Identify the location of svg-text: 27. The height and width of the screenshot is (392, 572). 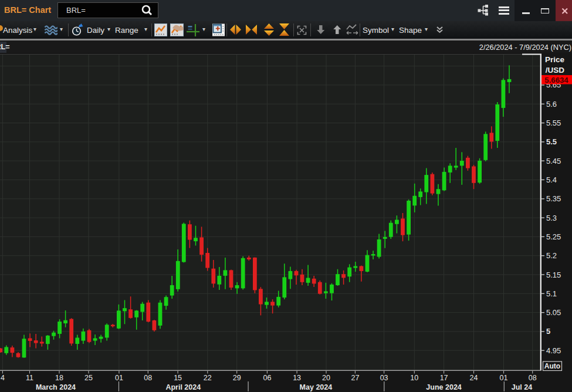
(355, 378).